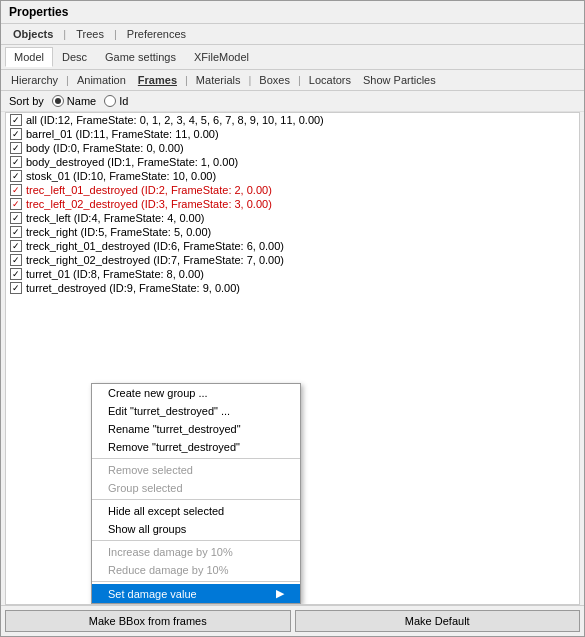 The width and height of the screenshot is (585, 637). What do you see at coordinates (196, 582) in the screenshot?
I see `ctx-sep4` at bounding box center [196, 582].